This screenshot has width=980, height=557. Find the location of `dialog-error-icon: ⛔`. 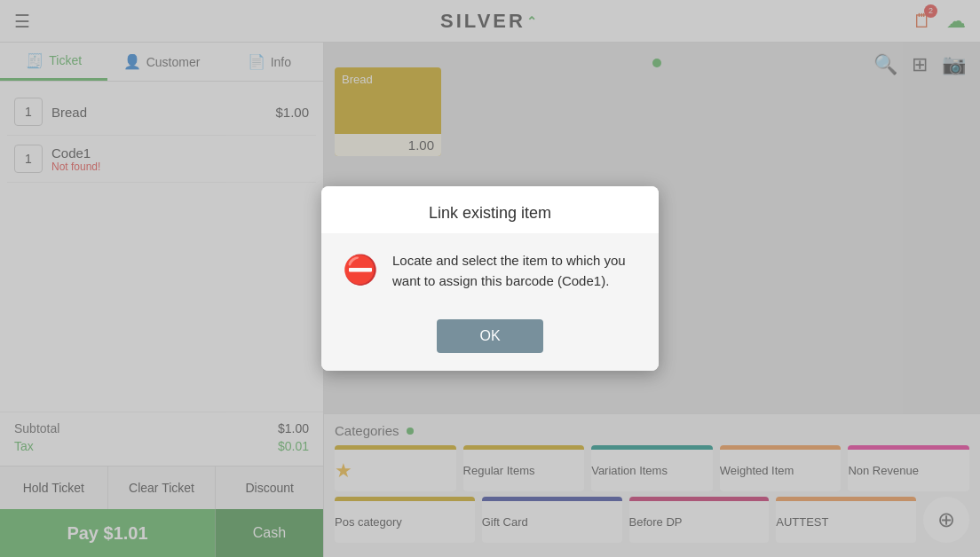

dialog-error-icon: ⛔ is located at coordinates (360, 270).